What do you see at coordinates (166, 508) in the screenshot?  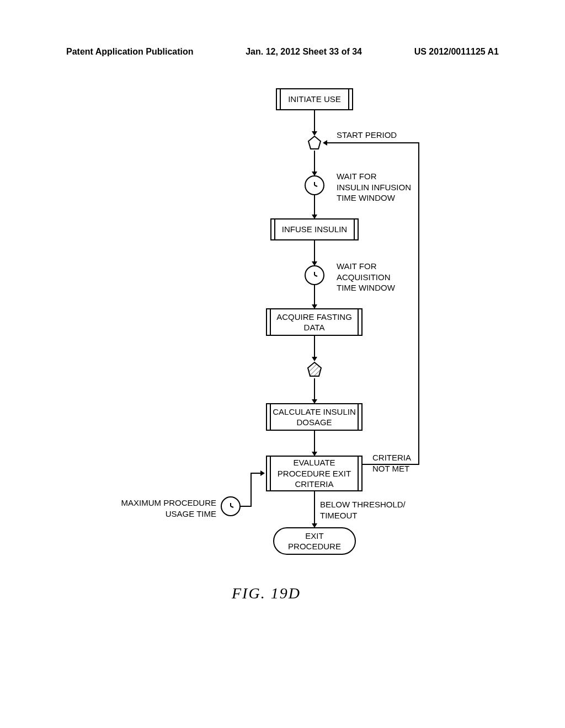 I see `max-usage-label: MAXIMUM PROCEDURE USAGE TIME` at bounding box center [166, 508].